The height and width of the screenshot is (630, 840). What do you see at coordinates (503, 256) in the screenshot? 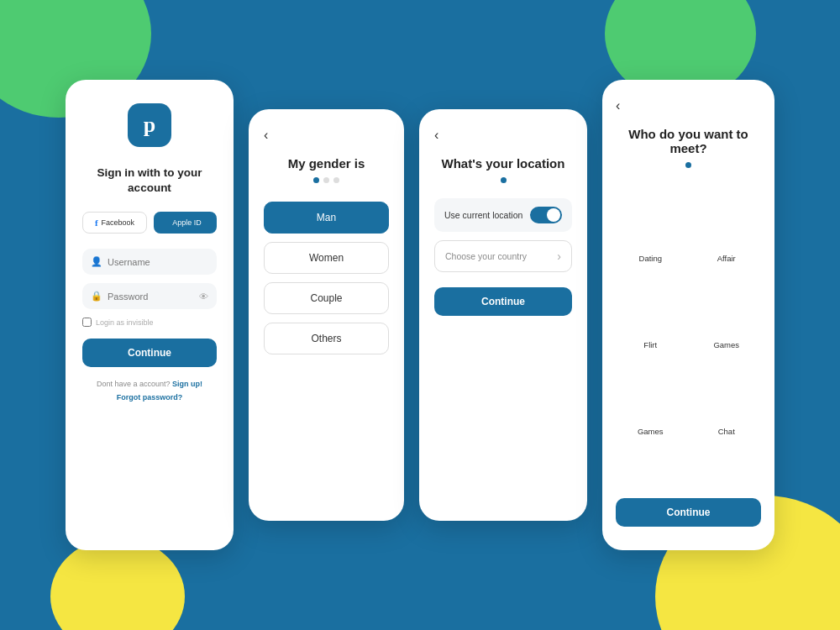
I see `country-selector-row: Choose your country ›` at bounding box center [503, 256].